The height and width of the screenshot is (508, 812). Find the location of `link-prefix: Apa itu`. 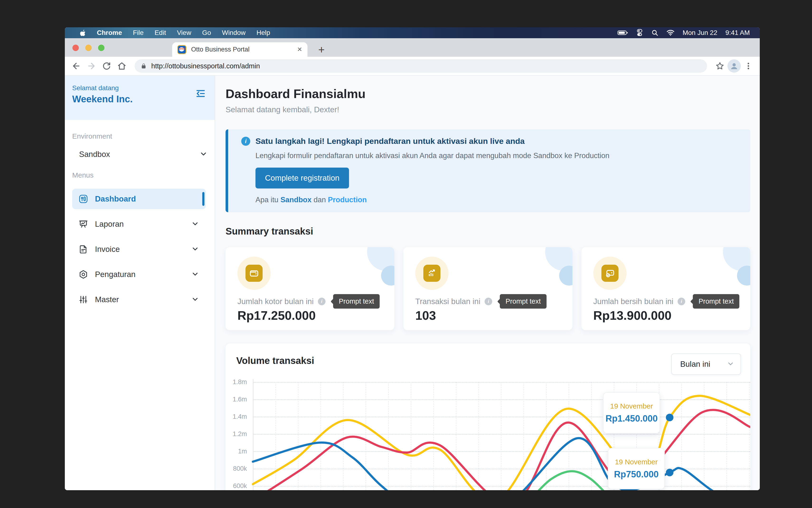

link-prefix: Apa itu is located at coordinates (267, 200).